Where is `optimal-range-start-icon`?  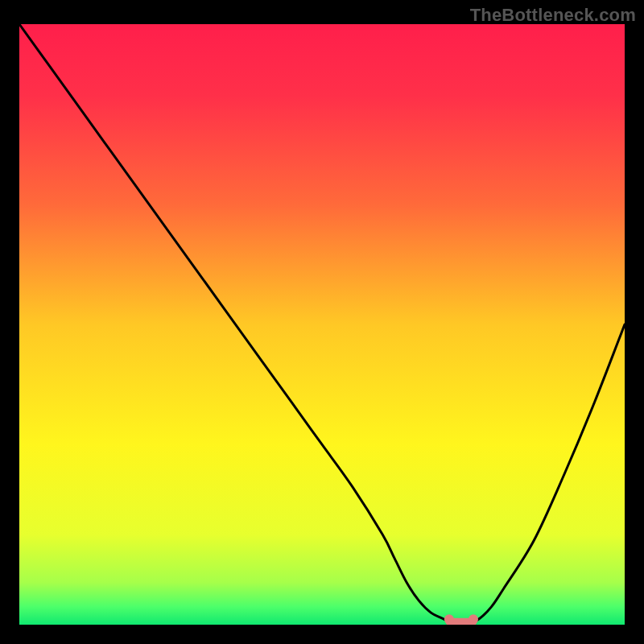
optimal-range-start-icon is located at coordinates (449, 619).